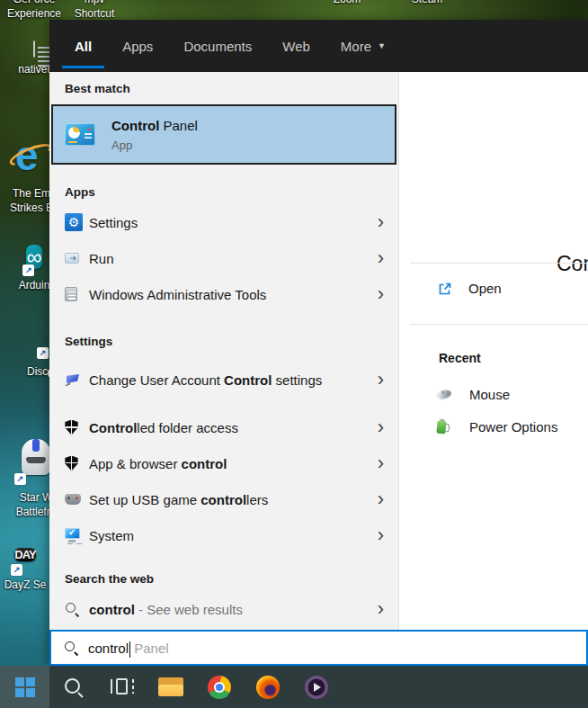 The width and height of the screenshot is (588, 708). I want to click on desktop-label-steam: Steam, so click(427, 4).